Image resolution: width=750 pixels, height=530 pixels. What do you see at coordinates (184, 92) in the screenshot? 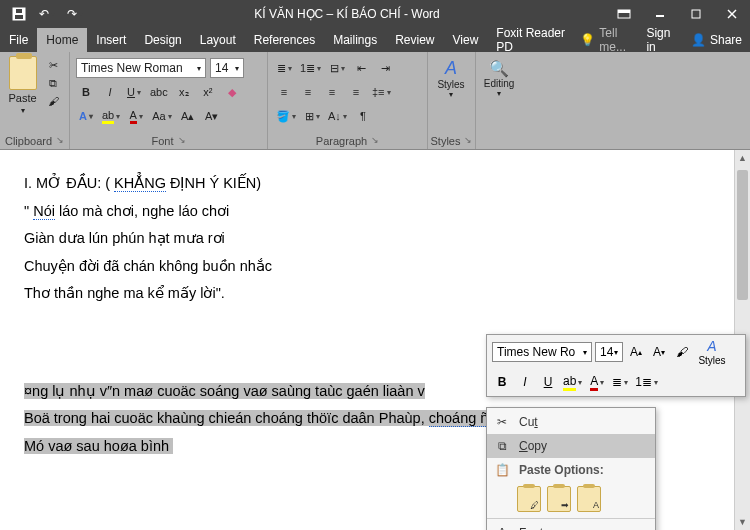
I see `subscript-button: x₂` at bounding box center [184, 92].